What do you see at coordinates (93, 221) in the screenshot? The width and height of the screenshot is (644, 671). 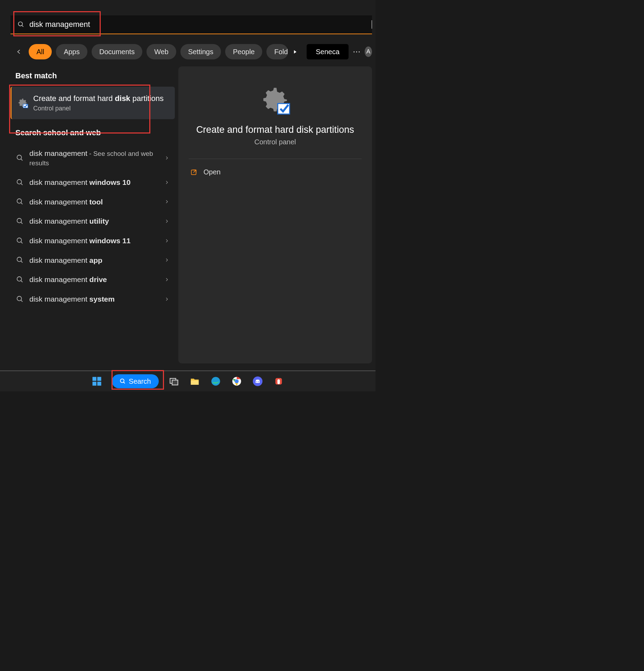 I see `search-suggestion: disk management utility` at bounding box center [93, 221].